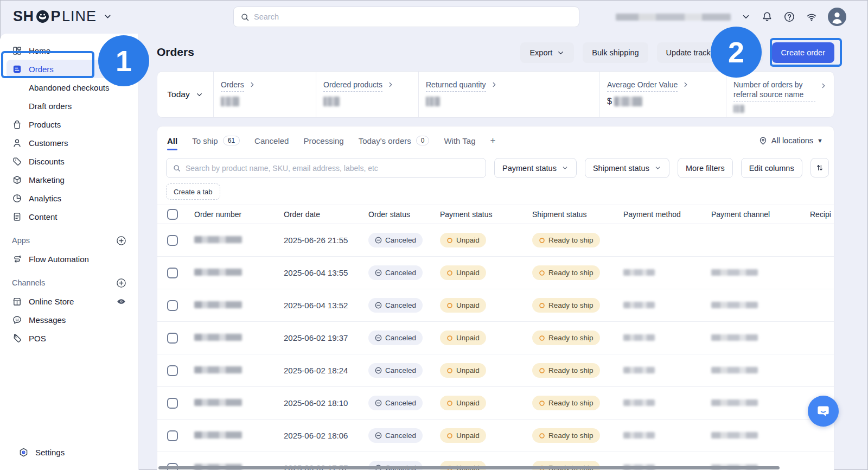  I want to click on sidebar-item-draft-orders: Draft orders, so click(69, 106).